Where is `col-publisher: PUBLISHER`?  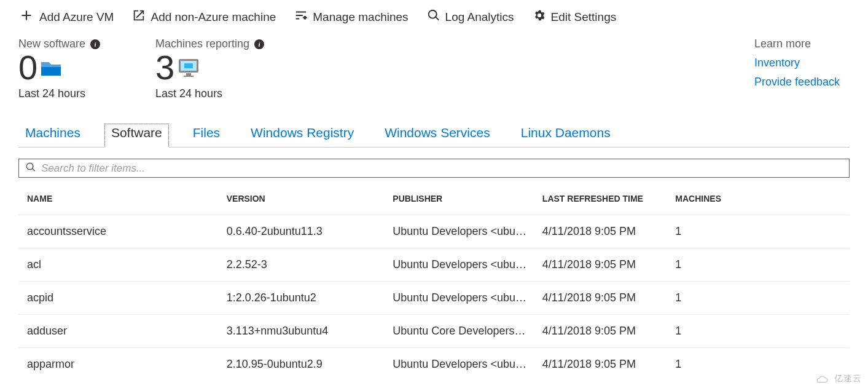 col-publisher: PUBLISHER is located at coordinates (459, 199).